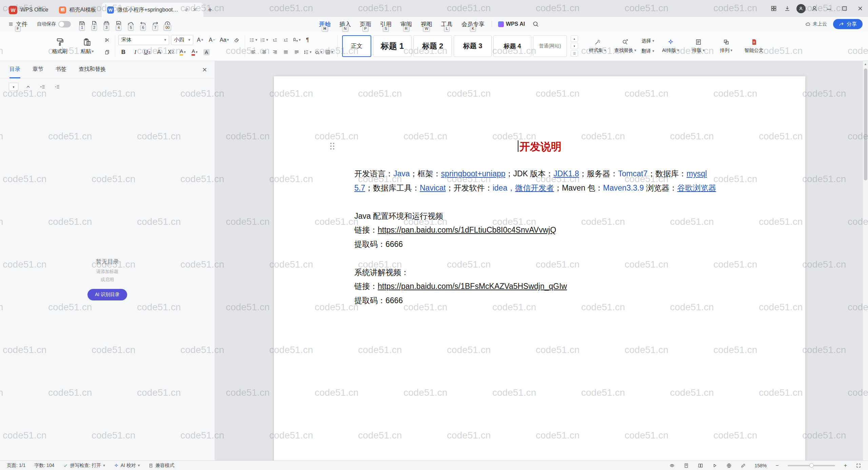 The height and width of the screenshot is (470, 868). Describe the element at coordinates (511, 24) in the screenshot. I see `wps-ai-button: WPS AI` at that location.